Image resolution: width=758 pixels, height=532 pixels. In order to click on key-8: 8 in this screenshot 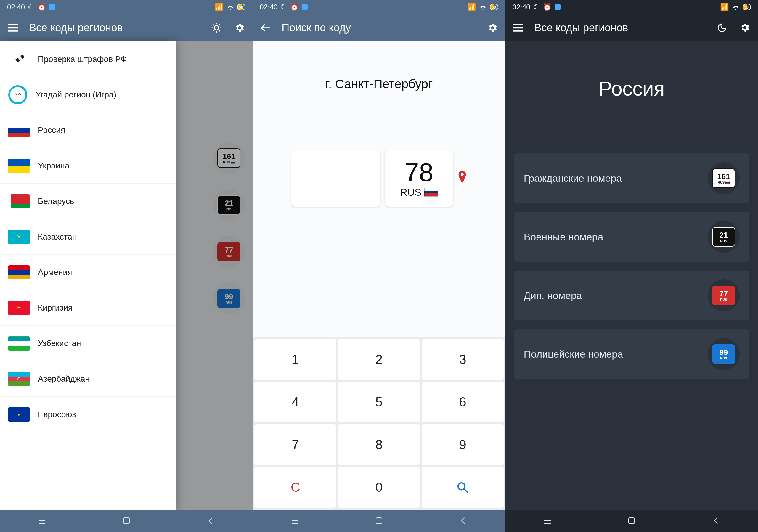, I will do `click(379, 445)`.